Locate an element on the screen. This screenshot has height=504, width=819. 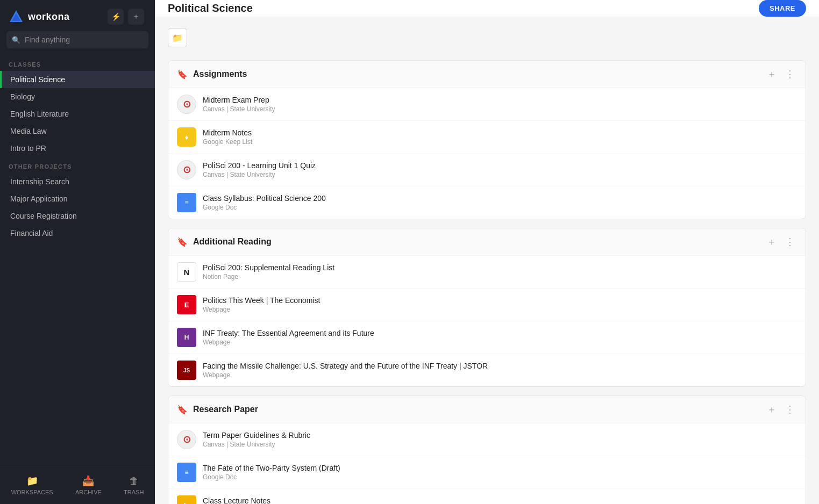
sidebar-item-label: Financial Aid is located at coordinates (31, 233).